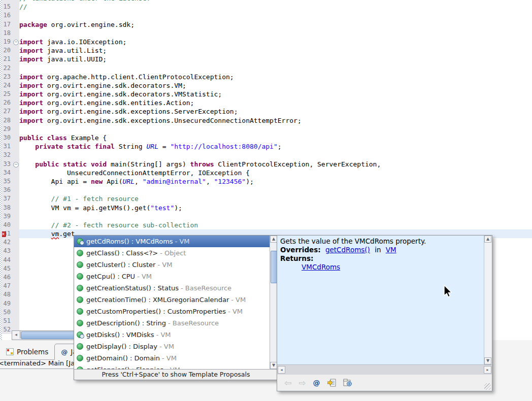  What do you see at coordinates (172, 323) in the screenshot?
I see `completion-item: getDescription() : String- BaseResource` at bounding box center [172, 323].